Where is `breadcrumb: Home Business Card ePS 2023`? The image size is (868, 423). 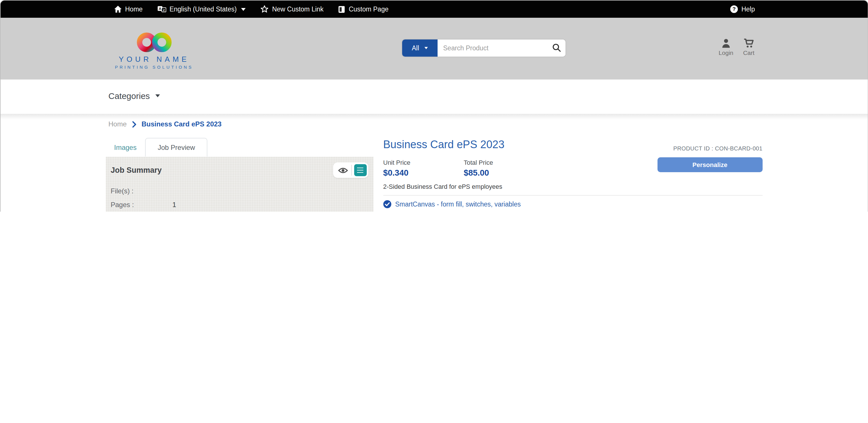
breadcrumb: Home Business Card ePS 2023 is located at coordinates (165, 124).